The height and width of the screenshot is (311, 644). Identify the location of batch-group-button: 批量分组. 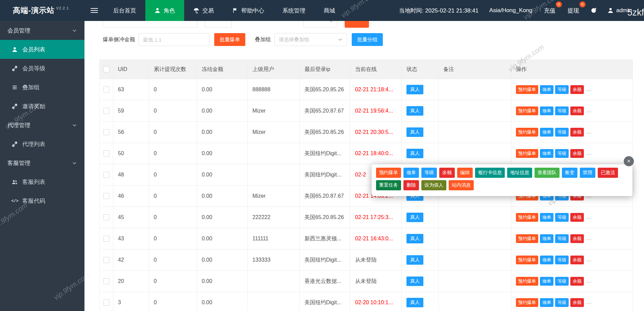
(367, 40).